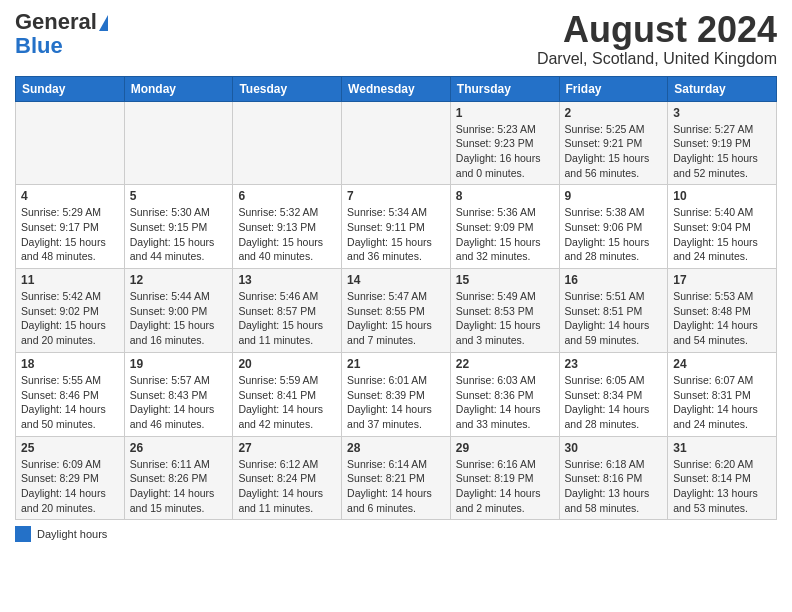 The image size is (792, 612). I want to click on header-day-sunday: Sunday, so click(70, 88).